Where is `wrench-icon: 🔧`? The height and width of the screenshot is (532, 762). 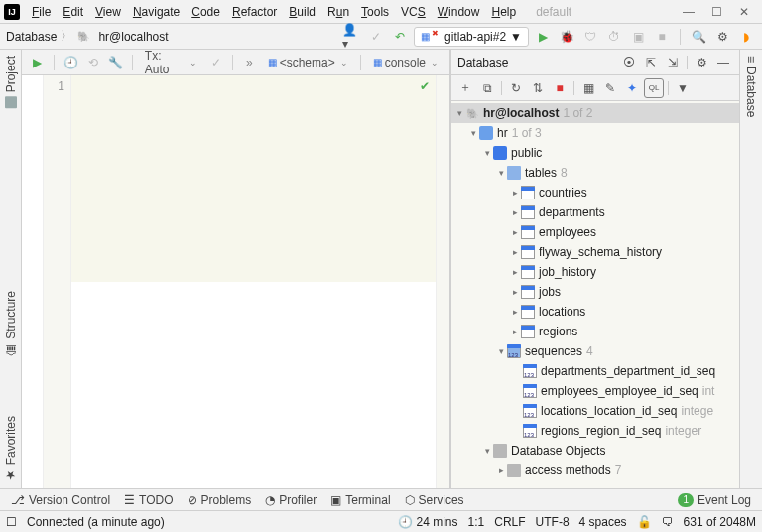
wrench-icon: 🔧 is located at coordinates (115, 63).